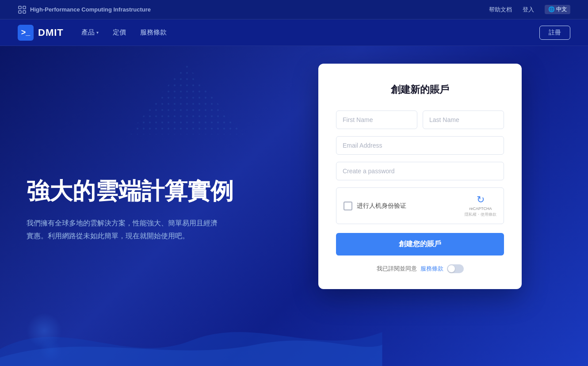  I want to click on password-input, so click(420, 171).